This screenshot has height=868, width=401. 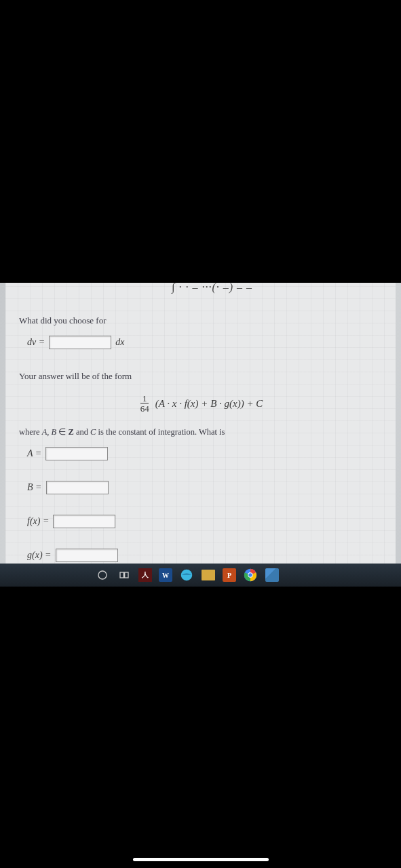 What do you see at coordinates (77, 454) in the screenshot?
I see `a-input` at bounding box center [77, 454].